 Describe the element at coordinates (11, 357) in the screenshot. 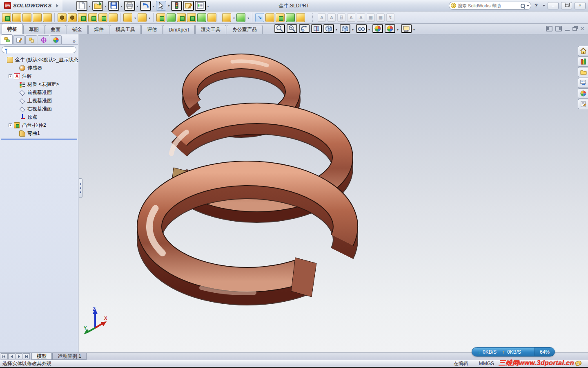

I see `prev-tab-icon` at that location.